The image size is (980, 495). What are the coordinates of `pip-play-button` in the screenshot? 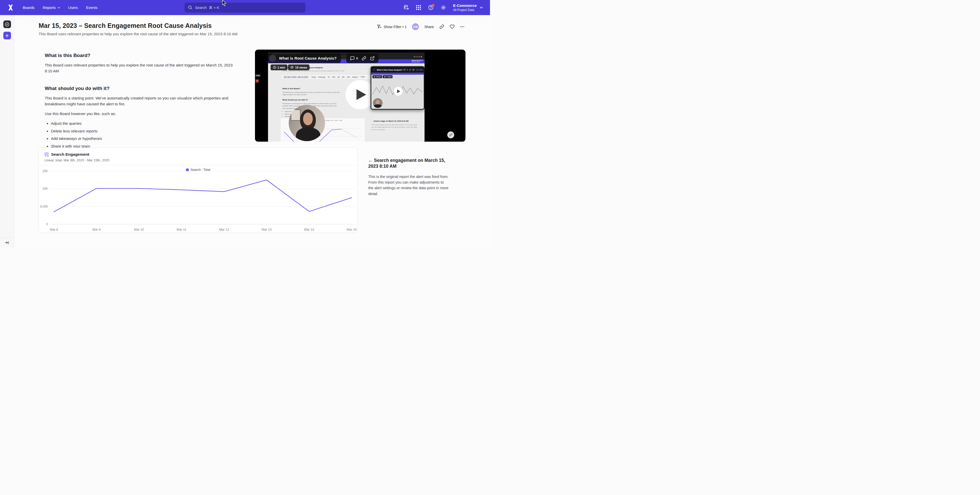 It's located at (398, 91).